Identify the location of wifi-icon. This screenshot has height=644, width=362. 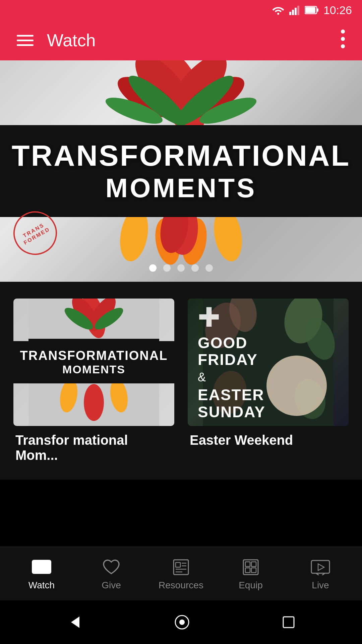
(278, 10).